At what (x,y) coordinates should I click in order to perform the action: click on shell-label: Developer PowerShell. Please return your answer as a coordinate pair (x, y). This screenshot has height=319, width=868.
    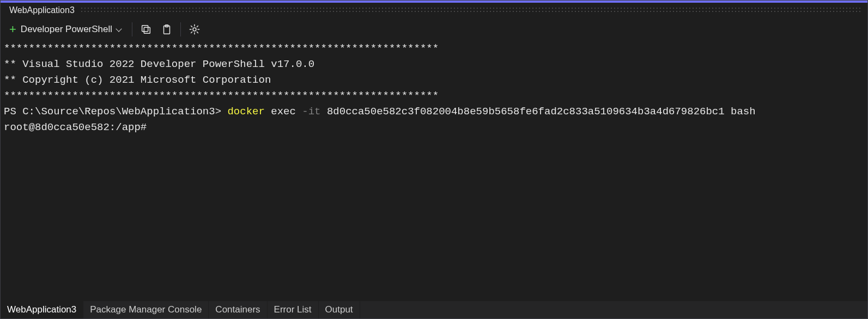
    Looking at the image, I should click on (66, 29).